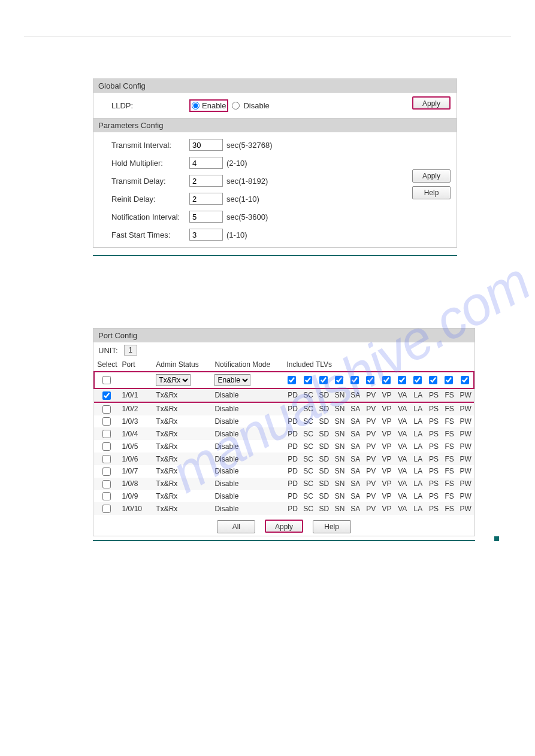  Describe the element at coordinates (107, 380) in the screenshot. I see `select-all-checkbox` at that location.